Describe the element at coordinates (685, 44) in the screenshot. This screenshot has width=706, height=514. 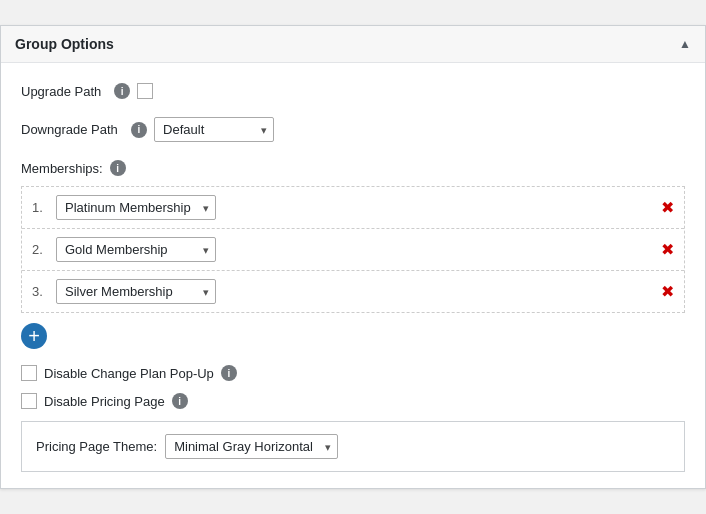
I see `panel-toggle-icon: ▲` at that location.